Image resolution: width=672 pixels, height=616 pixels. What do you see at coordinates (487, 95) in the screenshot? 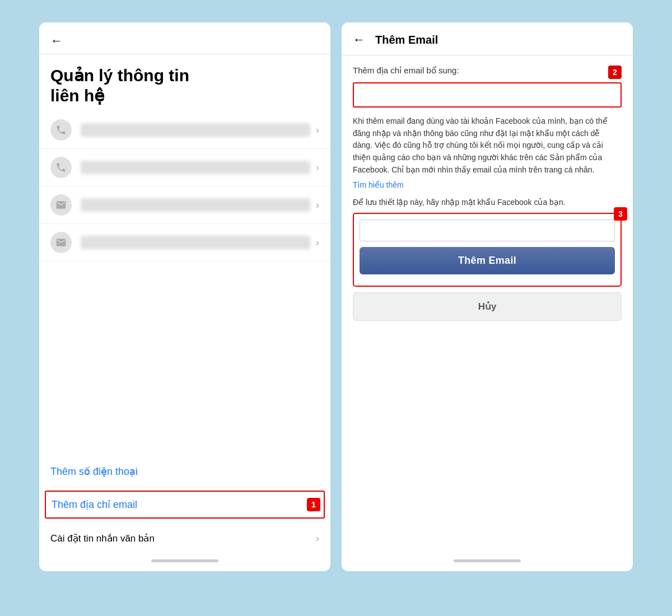
I see `email-input-wrapper` at bounding box center [487, 95].